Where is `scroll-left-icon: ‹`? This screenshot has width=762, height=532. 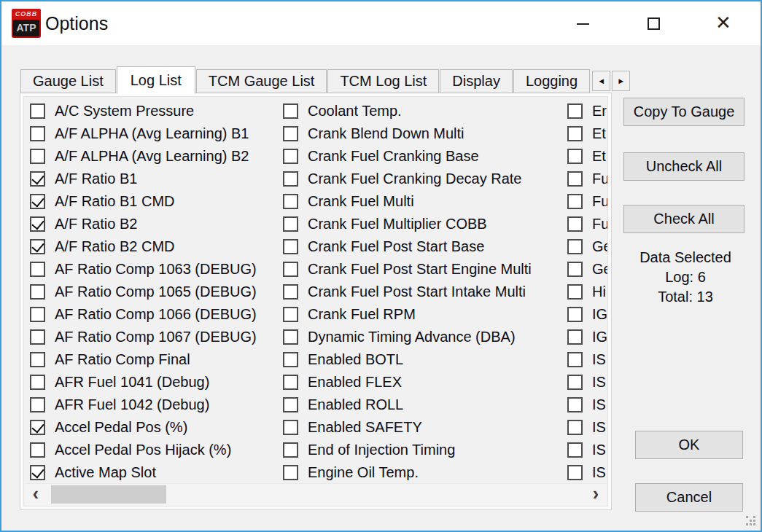 scroll-left-icon: ‹ is located at coordinates (36, 494).